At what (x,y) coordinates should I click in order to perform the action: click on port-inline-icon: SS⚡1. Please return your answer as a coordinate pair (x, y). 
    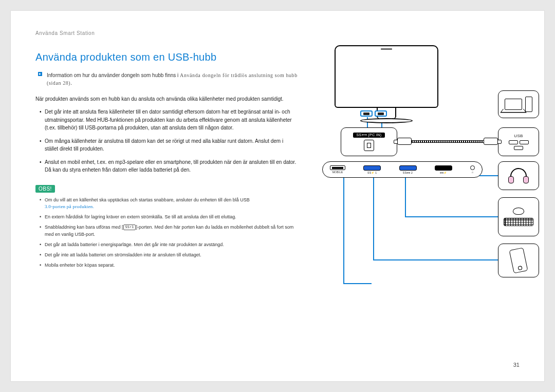
    Looking at the image, I should click on (130, 227).